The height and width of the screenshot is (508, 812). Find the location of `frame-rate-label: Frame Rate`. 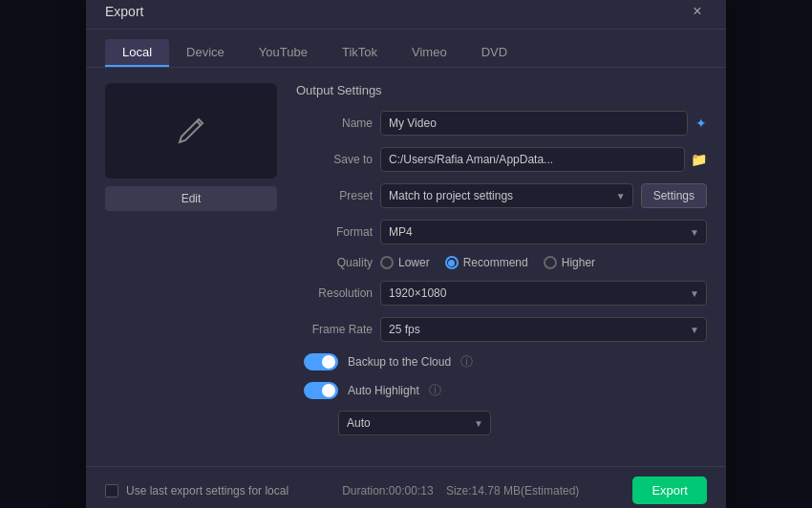

frame-rate-label: Frame Rate is located at coordinates (334, 329).